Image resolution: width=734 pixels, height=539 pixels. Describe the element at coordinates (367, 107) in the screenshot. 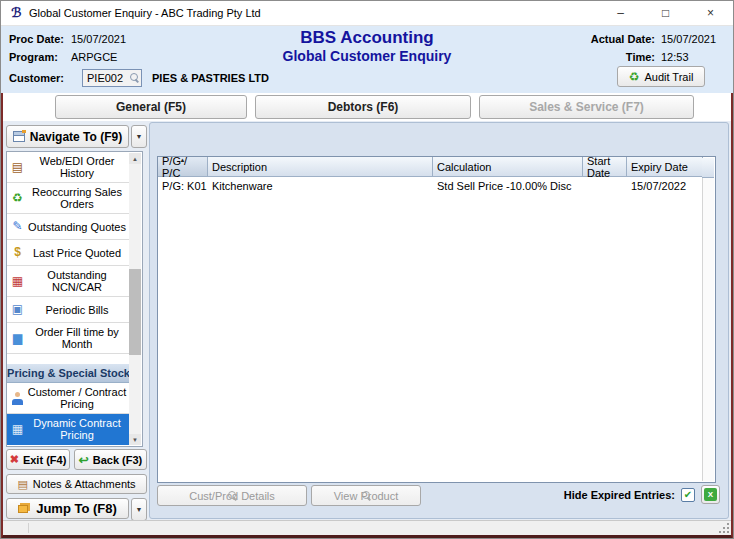

I see `tabs-row: General (F5)Debtors (F6)Sales & Service …` at that location.